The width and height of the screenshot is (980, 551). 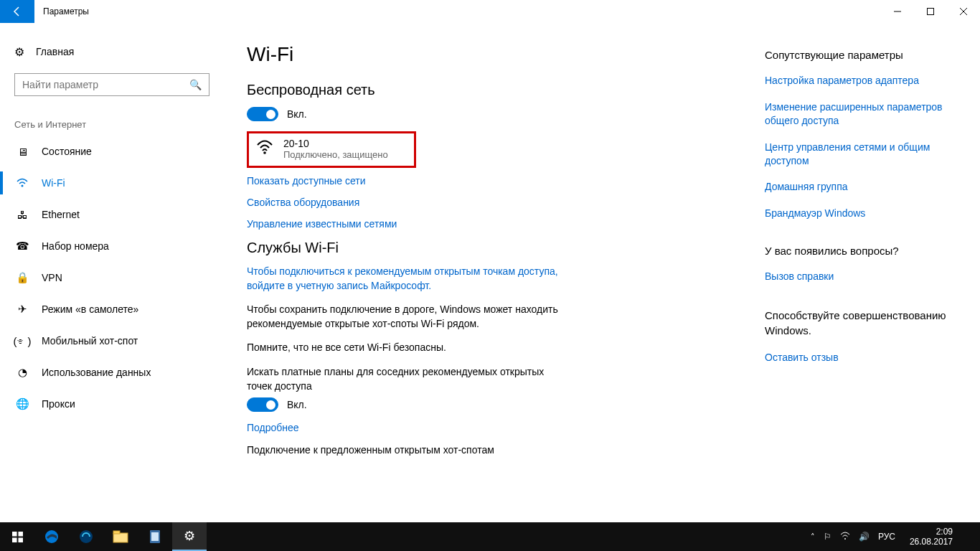 I want to click on services-heading: Службы Wi-Fi, so click(x=499, y=248).